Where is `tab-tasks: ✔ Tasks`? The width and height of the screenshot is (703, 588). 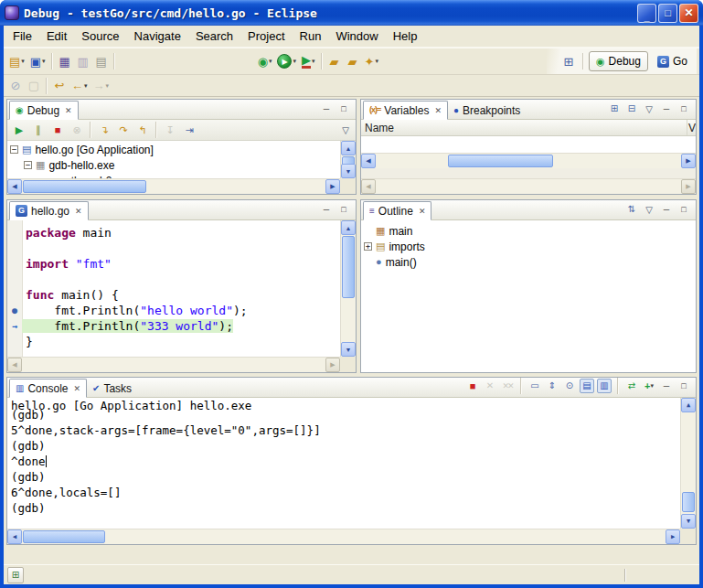 tab-tasks: ✔ Tasks is located at coordinates (112, 388).